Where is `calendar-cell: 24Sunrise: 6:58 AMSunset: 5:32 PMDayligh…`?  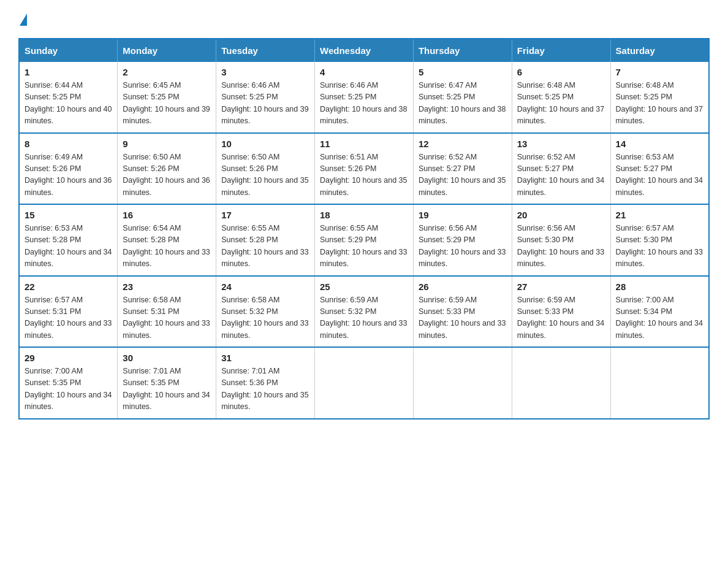 calendar-cell: 24Sunrise: 6:58 AMSunset: 5:32 PMDayligh… is located at coordinates (266, 312).